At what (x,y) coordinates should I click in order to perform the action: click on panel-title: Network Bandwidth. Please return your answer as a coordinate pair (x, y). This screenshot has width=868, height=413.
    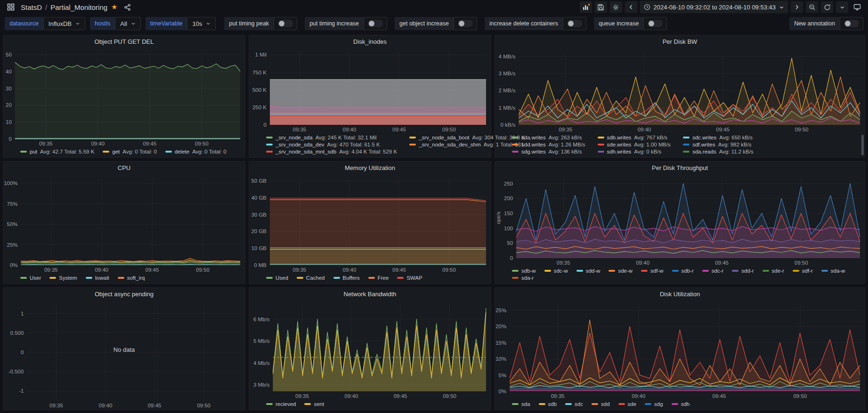
    Looking at the image, I should click on (370, 294).